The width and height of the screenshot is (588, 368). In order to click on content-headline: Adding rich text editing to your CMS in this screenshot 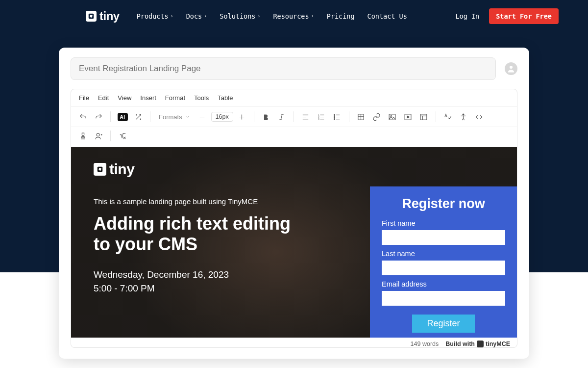, I will do `click(201, 235)`.